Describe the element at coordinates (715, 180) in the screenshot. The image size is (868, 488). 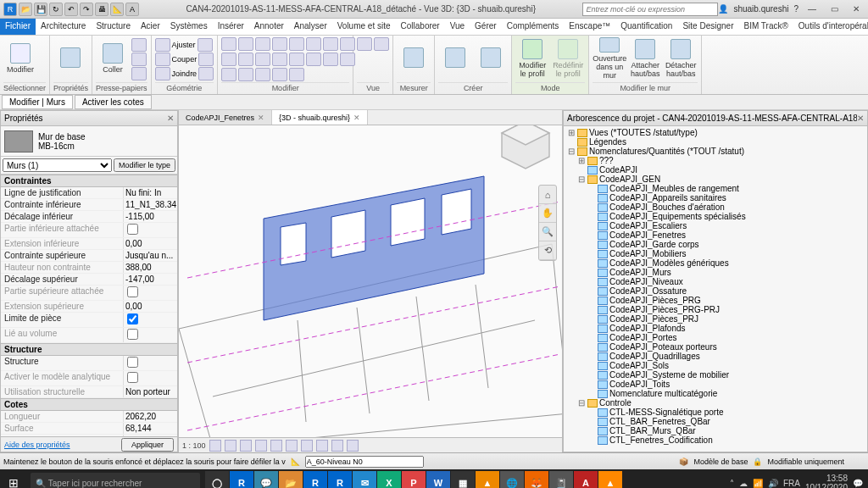
I see `tree-row: ⊟CodeAPJI_GEN` at that location.